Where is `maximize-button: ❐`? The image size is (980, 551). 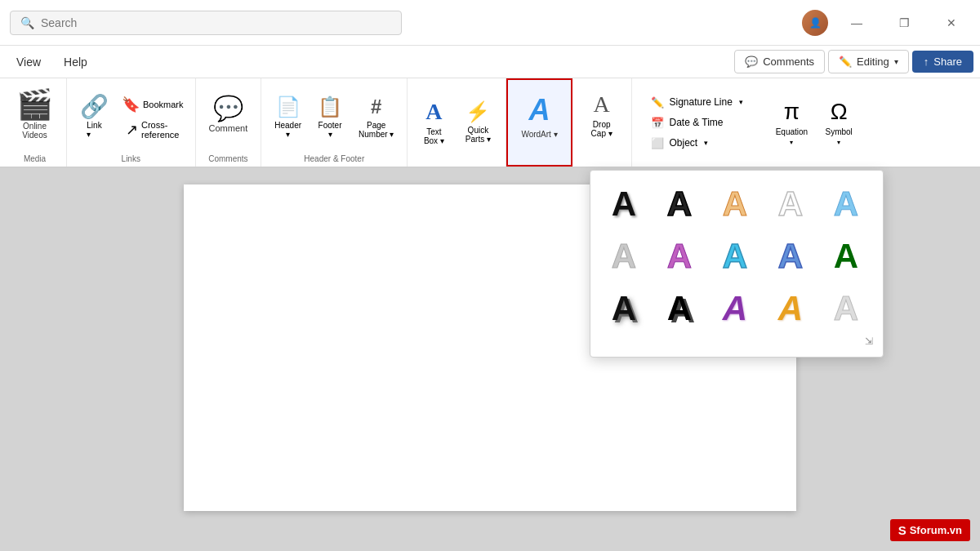 maximize-button: ❐ is located at coordinates (904, 23).